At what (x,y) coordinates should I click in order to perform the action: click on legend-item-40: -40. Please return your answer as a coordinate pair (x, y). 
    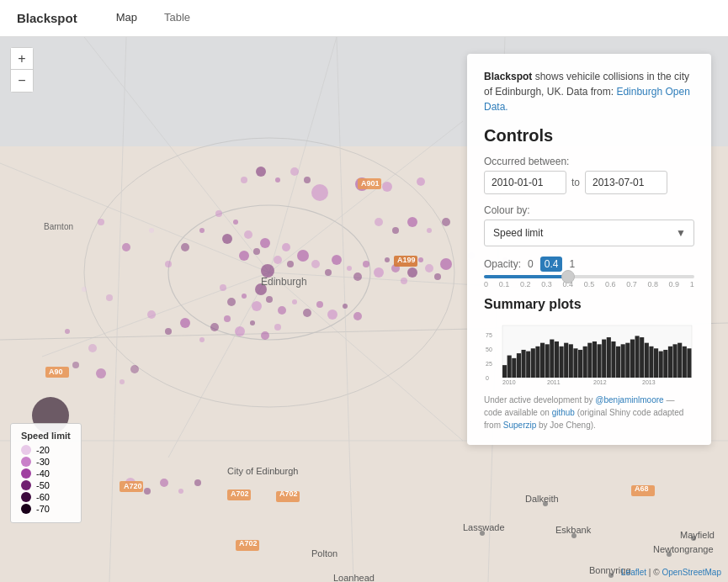
    Looking at the image, I should click on (45, 474).